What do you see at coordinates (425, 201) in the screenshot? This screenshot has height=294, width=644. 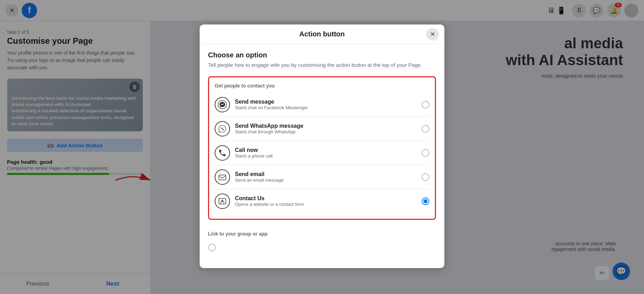 I see `contact-us-radio` at bounding box center [425, 201].